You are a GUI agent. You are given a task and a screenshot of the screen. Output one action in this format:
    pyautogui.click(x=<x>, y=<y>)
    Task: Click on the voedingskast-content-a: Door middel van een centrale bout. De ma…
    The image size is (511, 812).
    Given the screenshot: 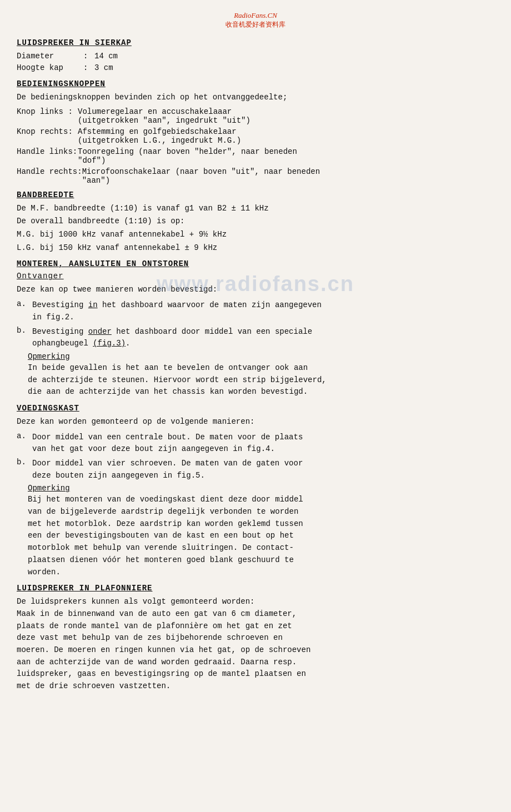 What is the action you would take?
    pyautogui.click(x=263, y=443)
    